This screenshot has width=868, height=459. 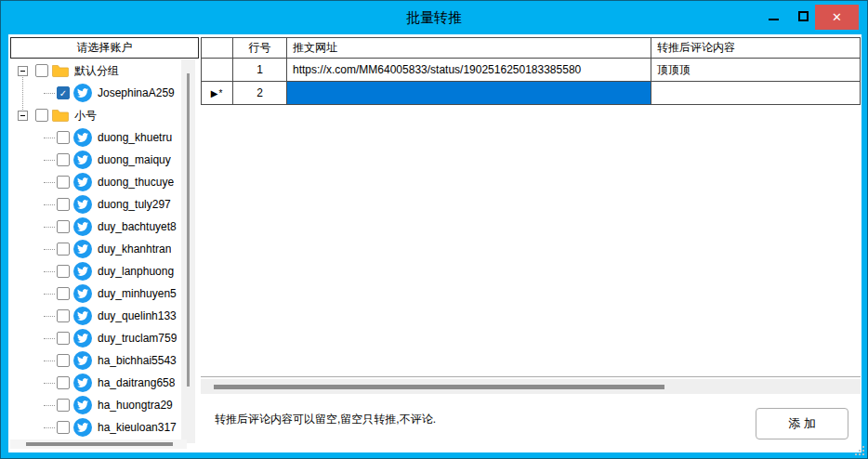 What do you see at coordinates (96, 138) in the screenshot?
I see `tree-item: duong_khuetru` at bounding box center [96, 138].